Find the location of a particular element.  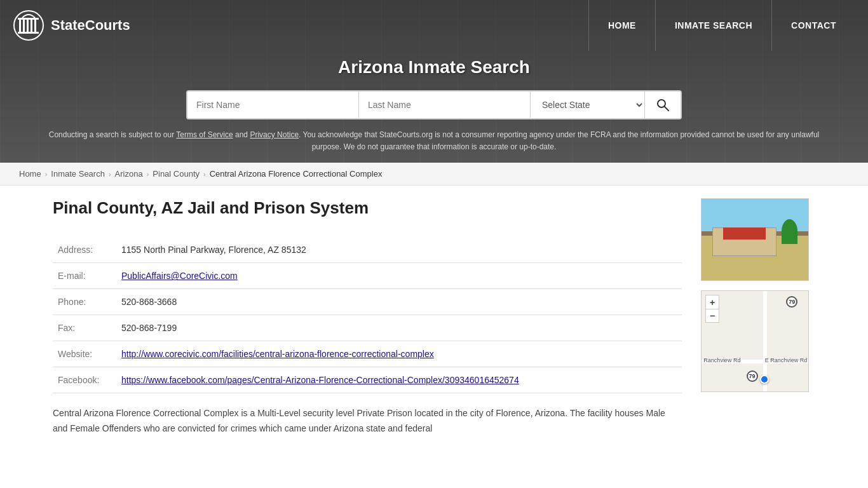

disclaimer-area: Conducting a search is subject to our Te… is located at coordinates (434, 146).